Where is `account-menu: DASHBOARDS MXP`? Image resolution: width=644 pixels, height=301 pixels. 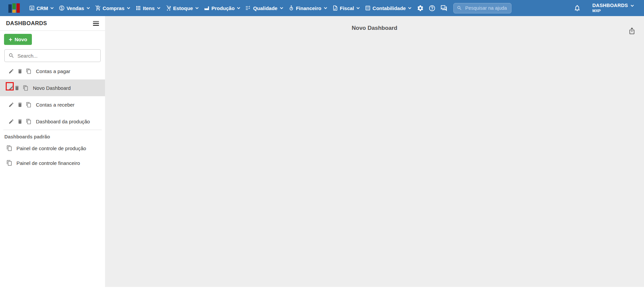 account-menu: DASHBOARDS MXP is located at coordinates (613, 8).